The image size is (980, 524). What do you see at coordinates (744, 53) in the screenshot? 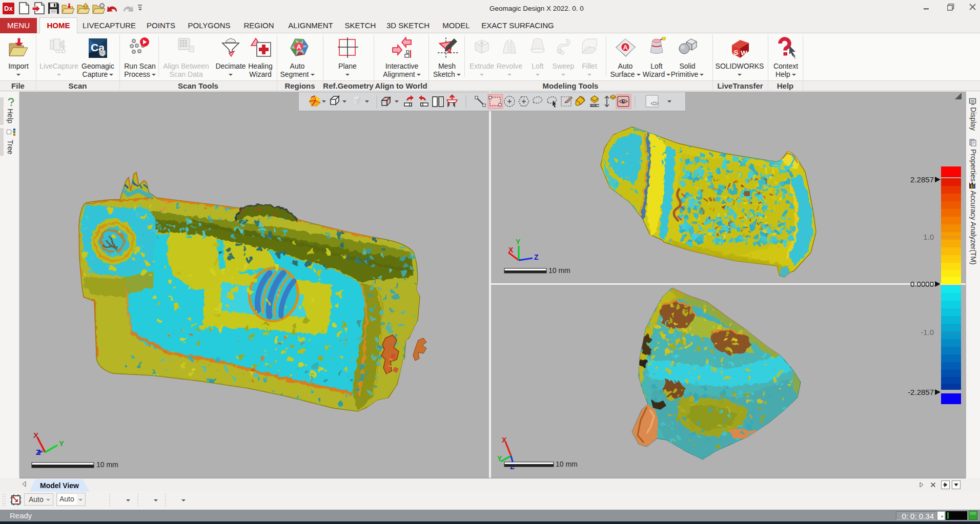
I see `svg-text: W` at bounding box center [744, 53].